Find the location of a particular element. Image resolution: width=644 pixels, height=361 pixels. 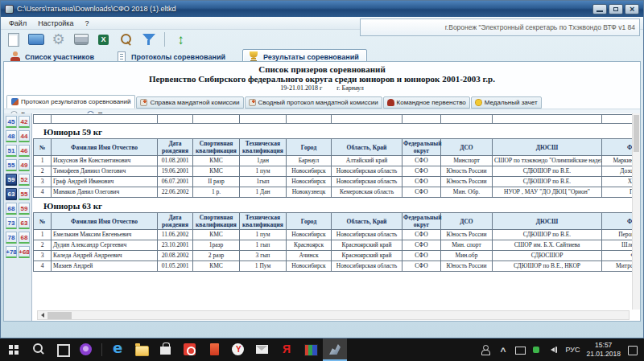

task-view-icon is located at coordinates (62, 350).